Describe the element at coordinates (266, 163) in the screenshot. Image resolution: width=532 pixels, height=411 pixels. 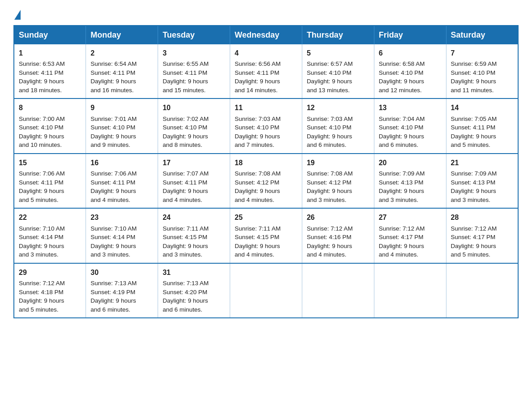
I see `day-number: 18` at that location.